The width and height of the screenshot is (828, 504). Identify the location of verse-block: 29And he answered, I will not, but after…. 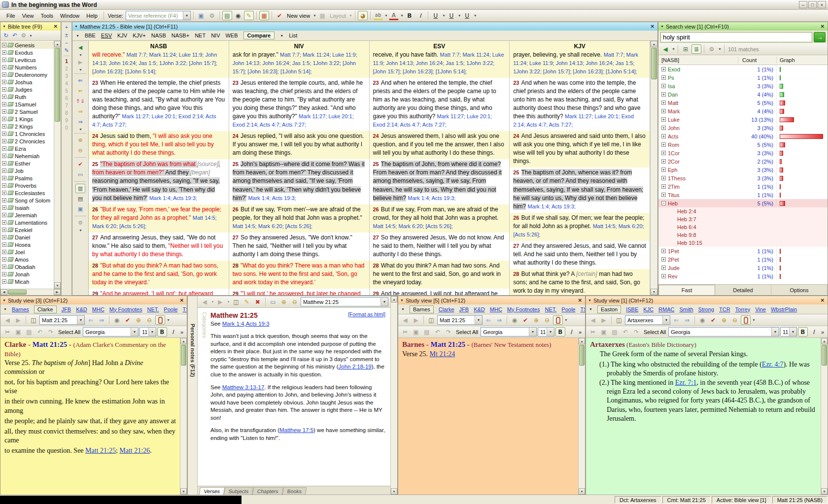
(440, 292).